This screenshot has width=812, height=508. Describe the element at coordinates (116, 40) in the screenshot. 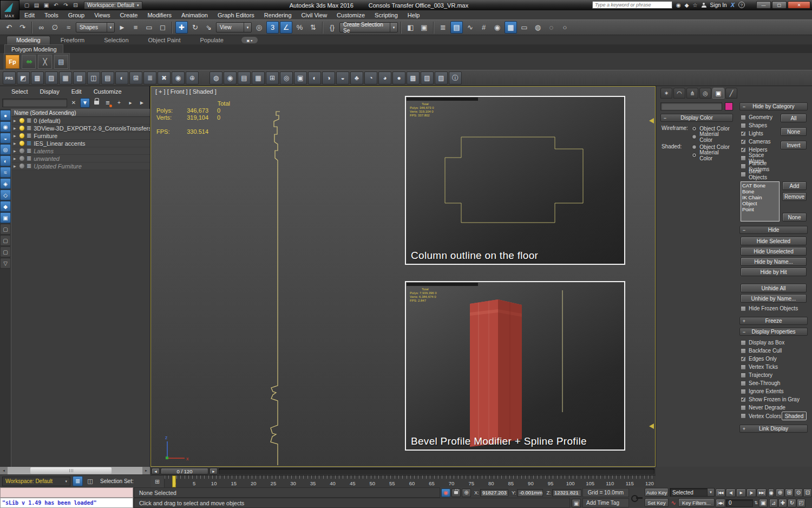

I see `ribbon-tab: Selection` at that location.